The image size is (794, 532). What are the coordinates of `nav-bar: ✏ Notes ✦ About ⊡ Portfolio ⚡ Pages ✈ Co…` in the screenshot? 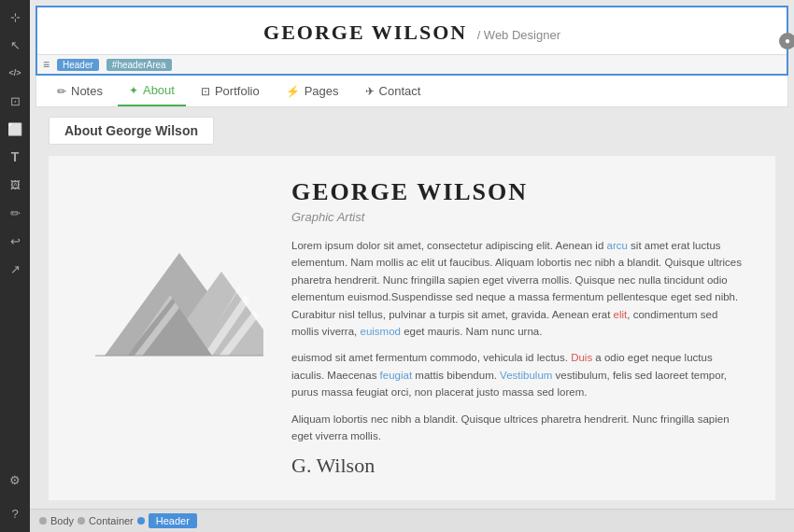 It's located at (412, 91).